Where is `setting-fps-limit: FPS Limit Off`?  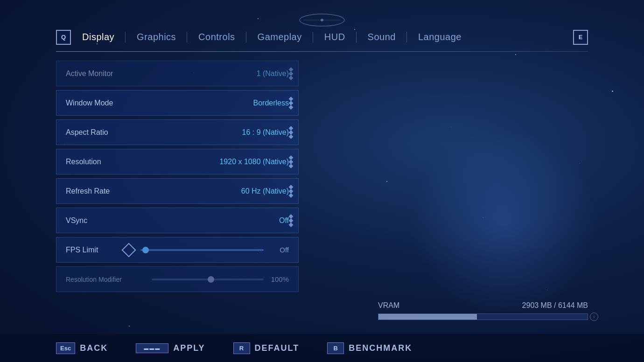 setting-fps-limit: FPS Limit Off is located at coordinates (177, 250).